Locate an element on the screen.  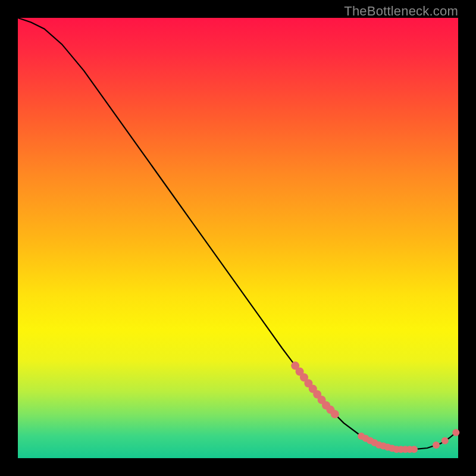
attribution-label: TheBottleneck.com is located at coordinates (401, 11).